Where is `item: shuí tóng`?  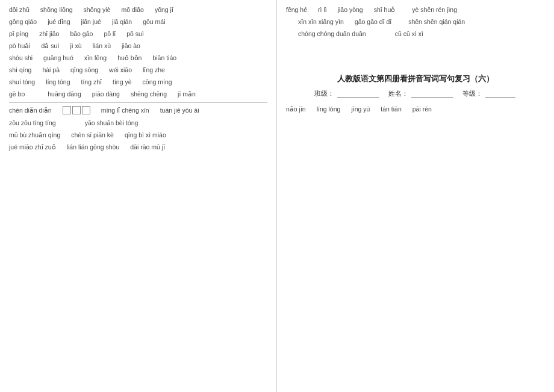 item: shuí tóng is located at coordinates (22, 82).